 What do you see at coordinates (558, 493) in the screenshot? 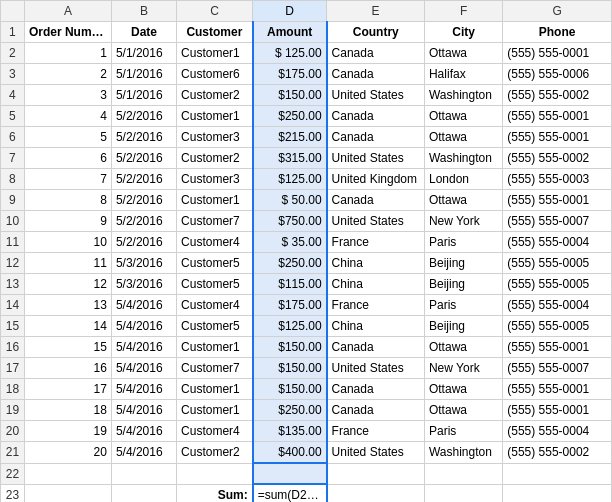
I see `cell-G23` at bounding box center [558, 493].